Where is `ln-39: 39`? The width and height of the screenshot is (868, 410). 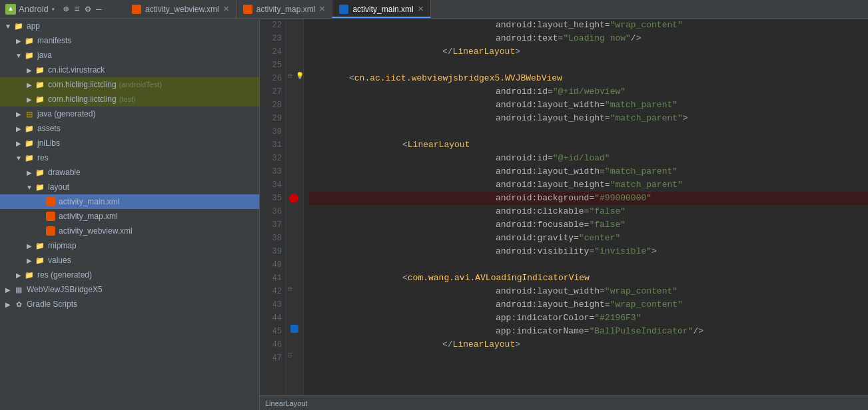
ln-39: 39 is located at coordinates (273, 252).